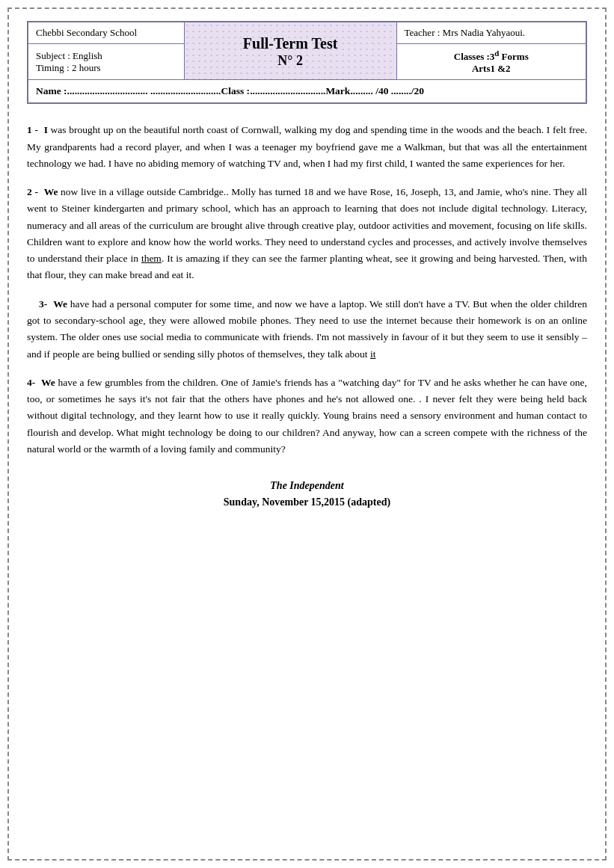 The width and height of the screenshot is (614, 868). Describe the element at coordinates (387, 91) in the screenshot. I see `mark-dots: ......... /40 ......../20` at that location.